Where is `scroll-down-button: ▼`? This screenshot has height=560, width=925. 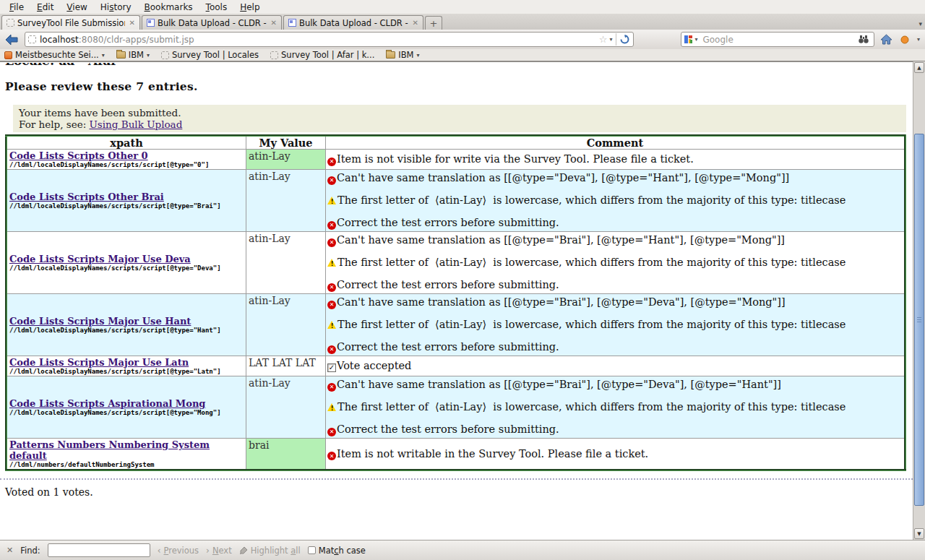 scroll-down-button: ▼ is located at coordinates (919, 533).